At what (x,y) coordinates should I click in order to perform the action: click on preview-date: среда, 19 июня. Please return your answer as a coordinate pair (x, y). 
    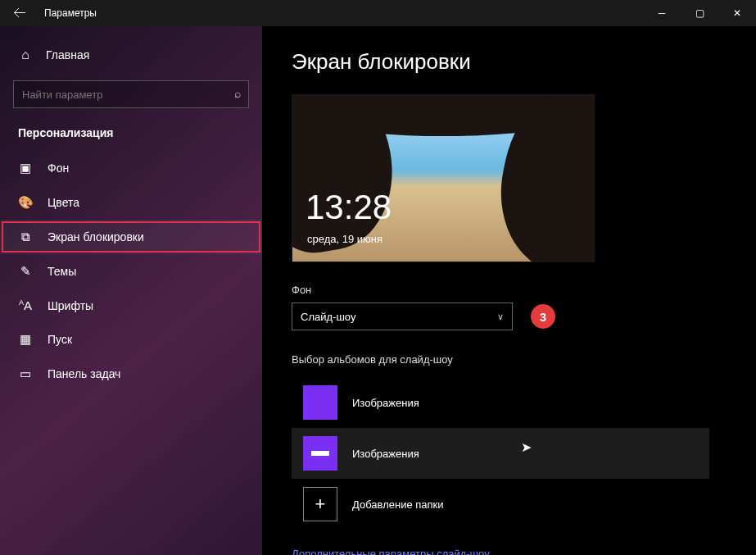
    Looking at the image, I should click on (345, 239).